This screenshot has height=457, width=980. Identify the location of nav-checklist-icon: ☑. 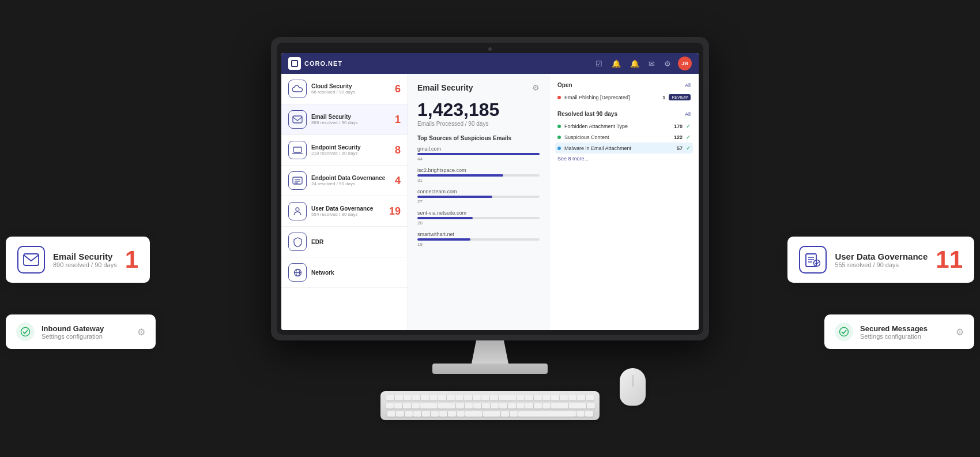
(599, 63).